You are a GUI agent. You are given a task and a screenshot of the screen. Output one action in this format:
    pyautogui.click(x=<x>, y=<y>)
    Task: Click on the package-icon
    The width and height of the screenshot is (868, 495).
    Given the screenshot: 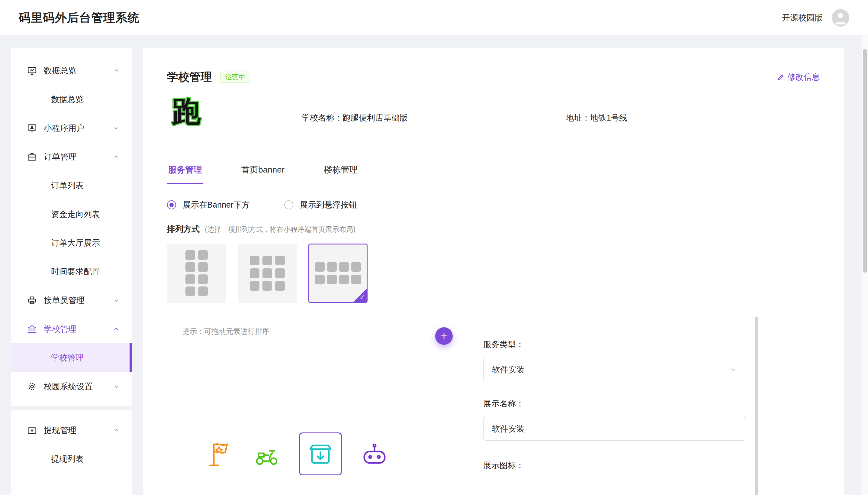 What is the action you would take?
    pyautogui.click(x=320, y=454)
    